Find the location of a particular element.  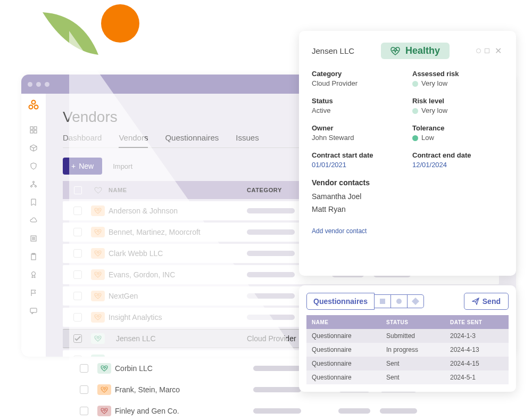

send-icon is located at coordinates (476, 301).